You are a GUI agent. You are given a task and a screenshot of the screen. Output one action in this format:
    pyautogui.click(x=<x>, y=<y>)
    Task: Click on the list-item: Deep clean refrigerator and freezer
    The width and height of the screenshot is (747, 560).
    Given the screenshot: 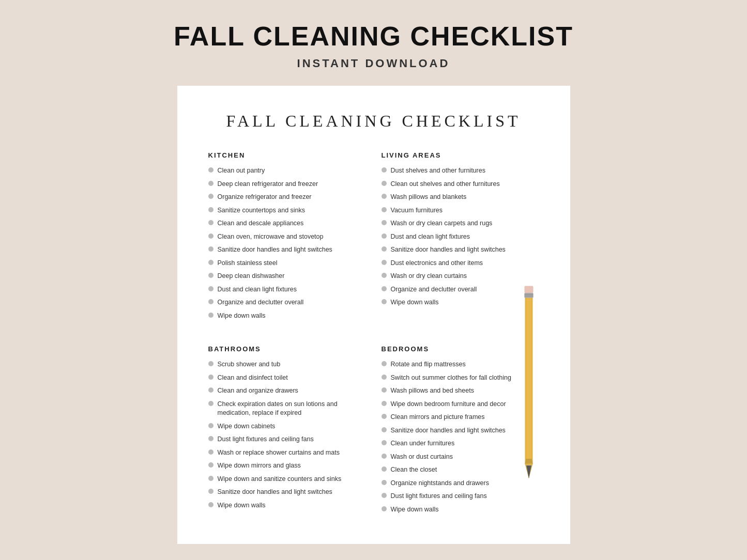 What is the action you would take?
    pyautogui.click(x=287, y=184)
    